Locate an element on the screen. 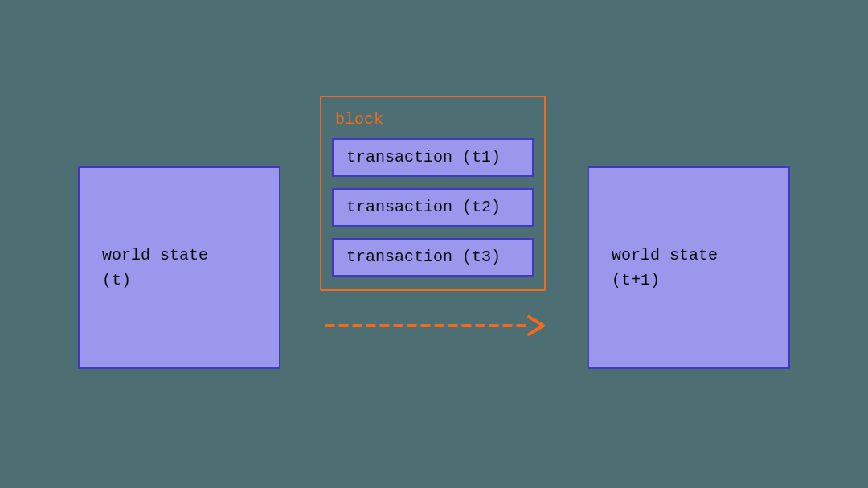 The image size is (868, 488). world-state-before-line2: (t) is located at coordinates (117, 280).